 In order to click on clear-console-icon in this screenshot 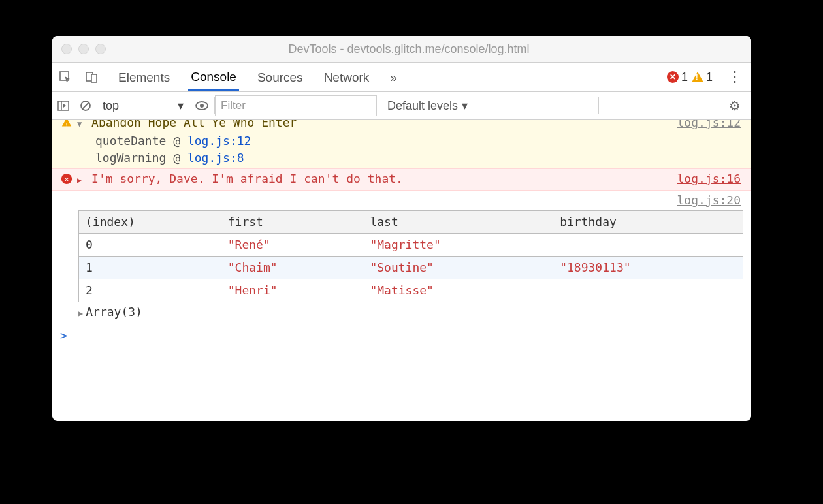, I will do `click(86, 106)`.